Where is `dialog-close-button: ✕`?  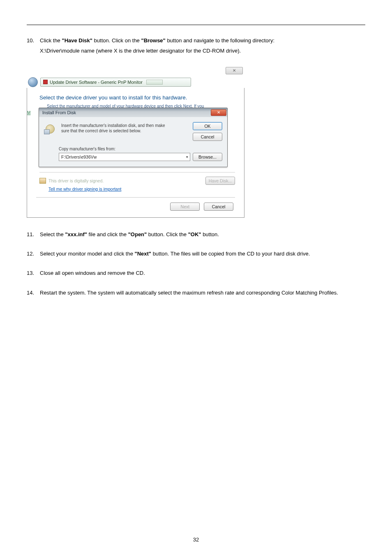
dialog-close-button: ✕ is located at coordinates (219, 113).